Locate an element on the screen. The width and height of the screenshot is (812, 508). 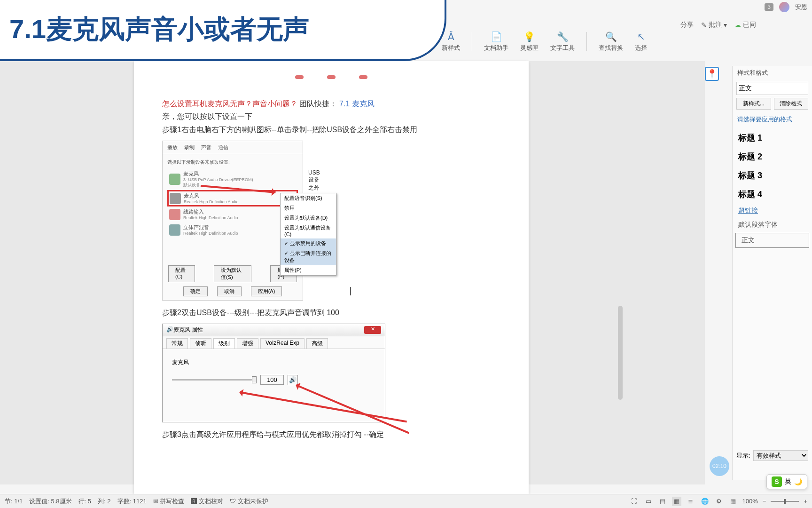
style-heading2: 标题 2 is located at coordinates (773, 157).